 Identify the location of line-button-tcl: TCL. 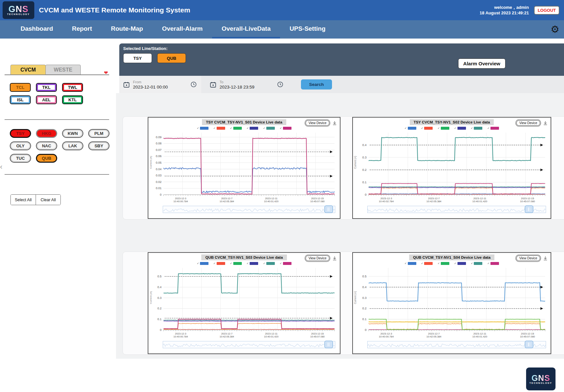
(20, 88).